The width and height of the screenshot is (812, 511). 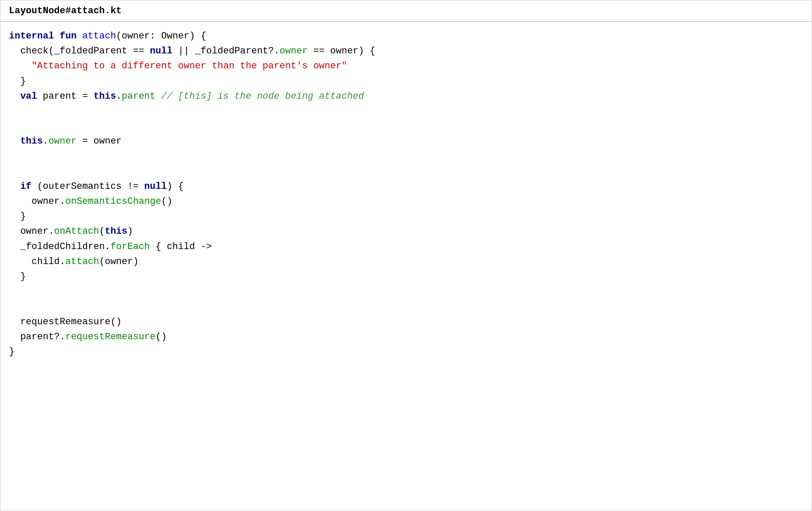 What do you see at coordinates (26, 186) in the screenshot?
I see `keyword-if: if` at bounding box center [26, 186].